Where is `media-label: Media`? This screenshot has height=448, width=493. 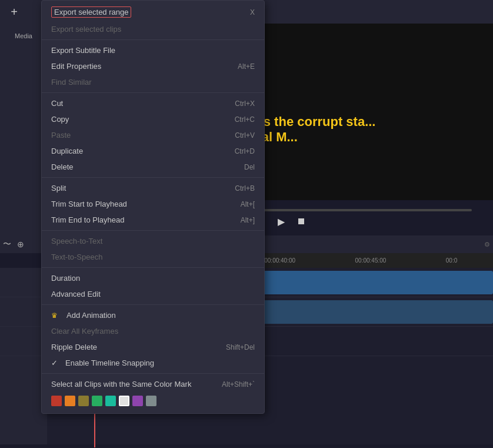
media-label: Media is located at coordinates (24, 36).